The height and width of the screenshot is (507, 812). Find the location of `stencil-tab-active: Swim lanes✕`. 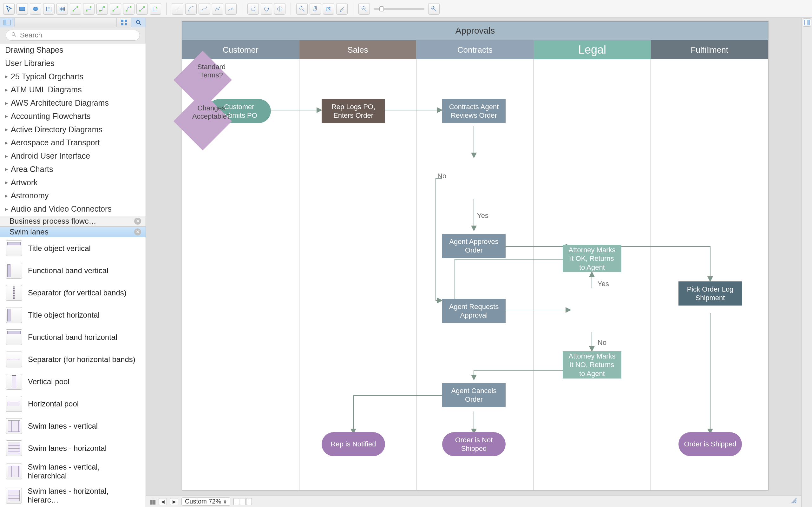

stencil-tab-active: Swim lanes✕ is located at coordinates (73, 232).